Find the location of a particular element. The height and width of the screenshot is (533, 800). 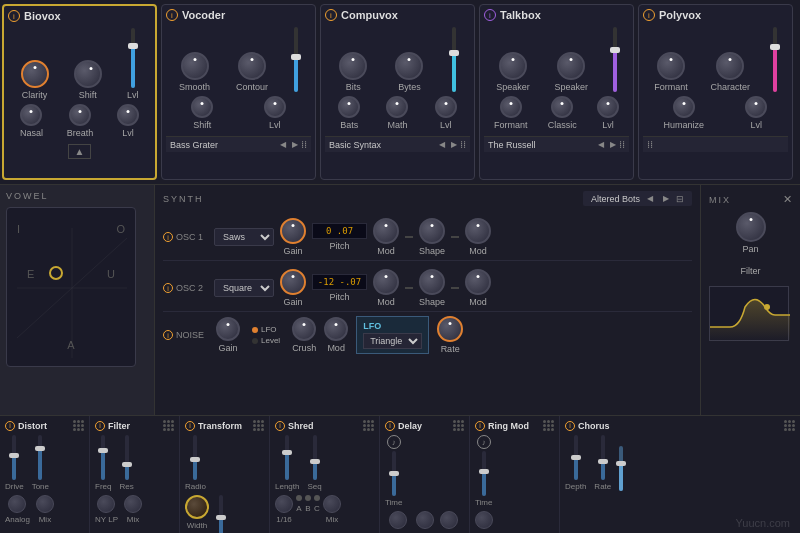

osc1-gain-knob is located at coordinates (293, 231).